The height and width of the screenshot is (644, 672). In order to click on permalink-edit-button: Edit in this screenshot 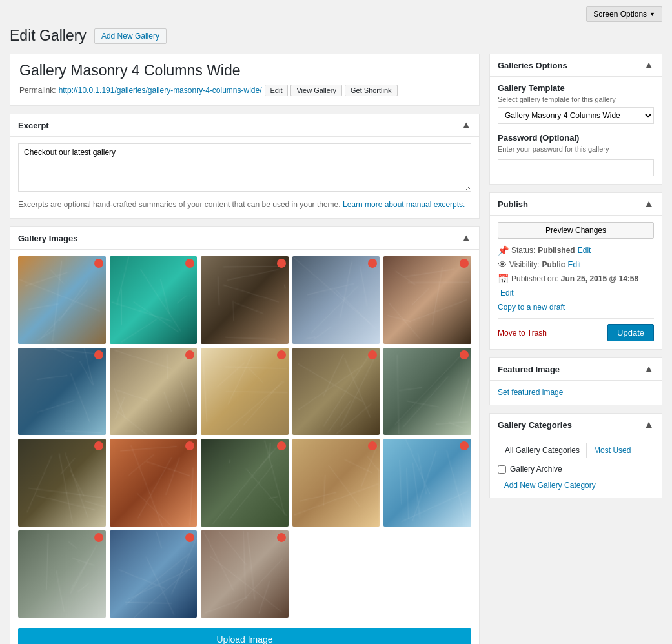, I will do `click(276, 90)`.